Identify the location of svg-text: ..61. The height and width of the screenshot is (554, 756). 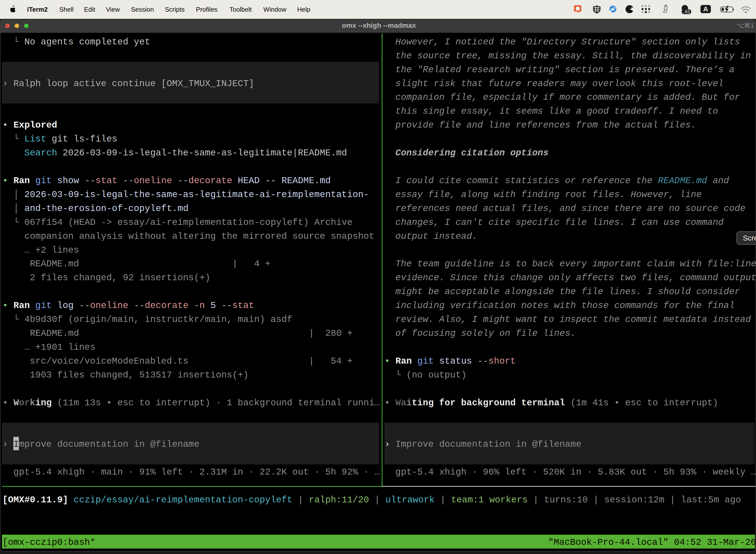
(686, 11).